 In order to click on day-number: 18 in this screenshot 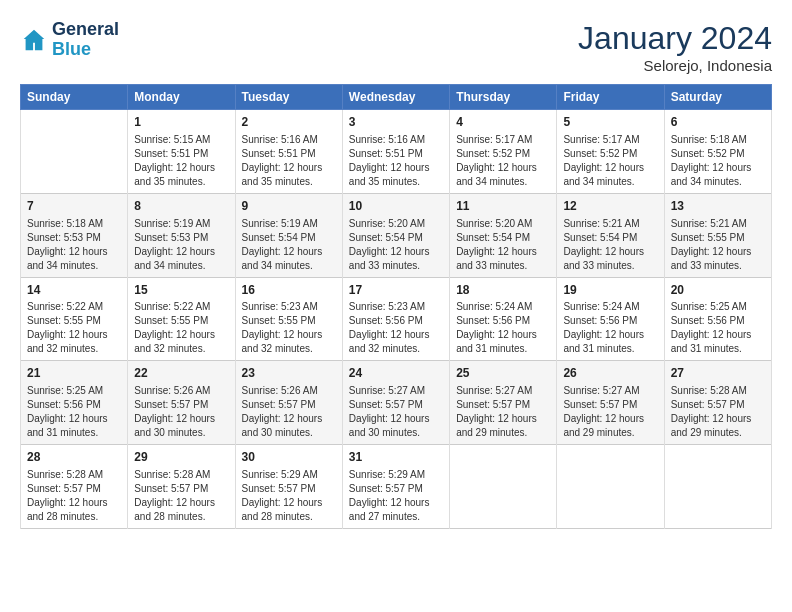, I will do `click(503, 290)`.